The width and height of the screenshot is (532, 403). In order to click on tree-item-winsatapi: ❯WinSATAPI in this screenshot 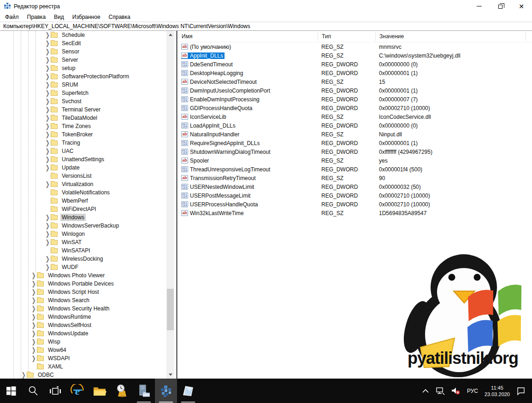, I will do `click(87, 251)`.